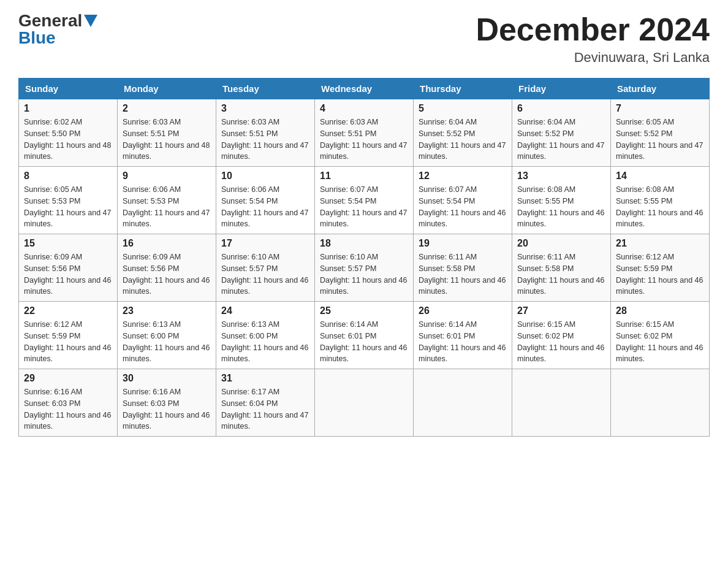  Describe the element at coordinates (463, 335) in the screenshot. I see `day-cell-26: 26 Sunrise: 6:14 AM Sunset: 6:01 PM Dayl…` at that location.